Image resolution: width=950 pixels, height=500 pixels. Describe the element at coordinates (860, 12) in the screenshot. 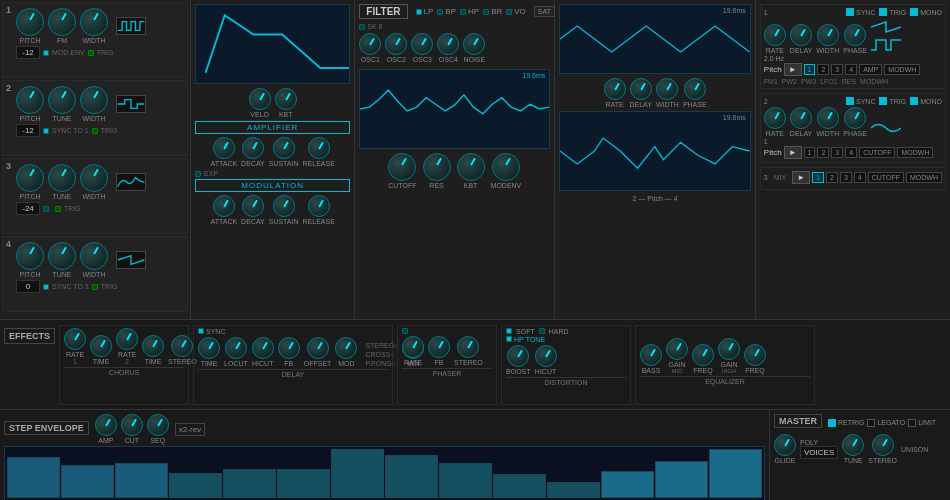

I see `lfo1-sync-check: SYNC` at that location.